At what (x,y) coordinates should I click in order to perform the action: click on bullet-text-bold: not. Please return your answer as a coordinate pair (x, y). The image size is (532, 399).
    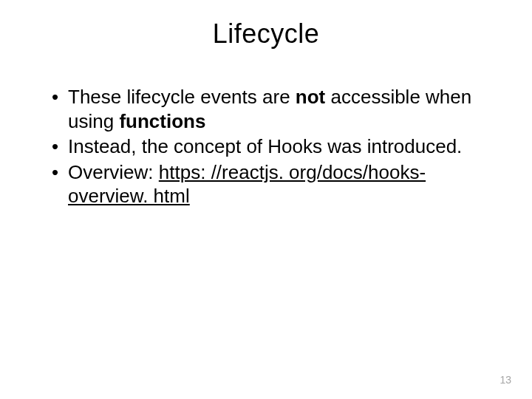
    Looking at the image, I should click on (310, 97).